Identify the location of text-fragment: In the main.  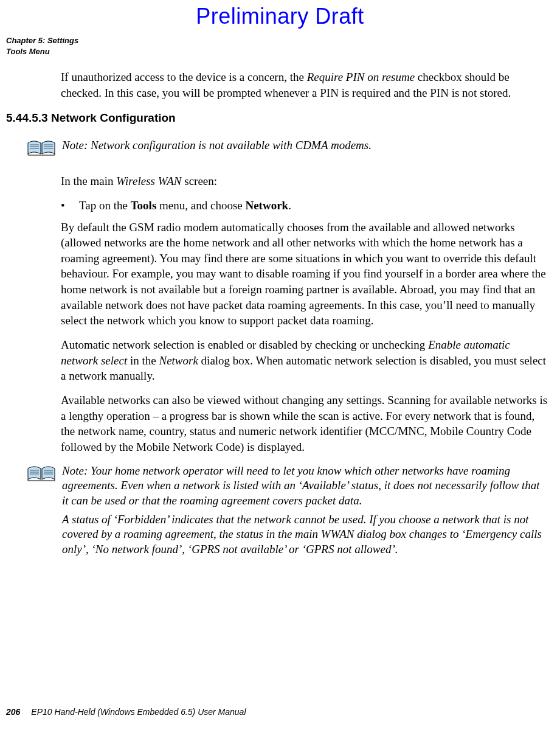
(89, 181).